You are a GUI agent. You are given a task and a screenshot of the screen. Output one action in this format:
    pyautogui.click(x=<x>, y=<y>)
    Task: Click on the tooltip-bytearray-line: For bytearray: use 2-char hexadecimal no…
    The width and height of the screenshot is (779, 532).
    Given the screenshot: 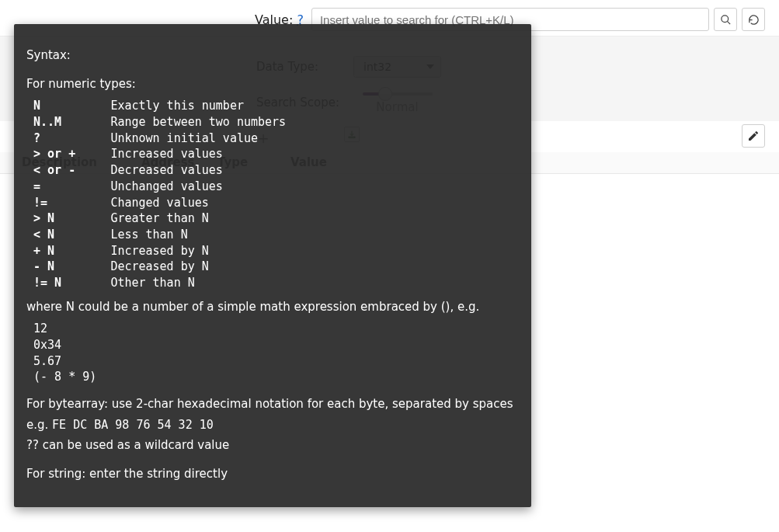 What is the action you would take?
    pyautogui.click(x=273, y=404)
    